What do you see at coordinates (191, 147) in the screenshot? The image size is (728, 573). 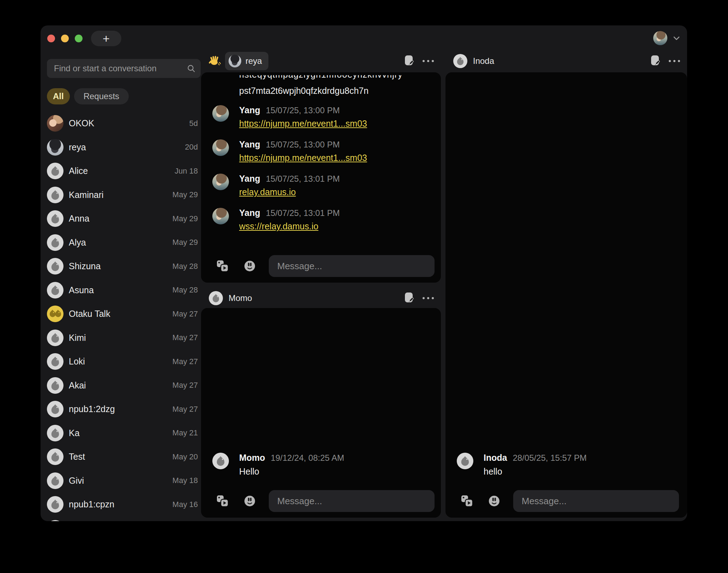 I see `conversation-date: 20d` at bounding box center [191, 147].